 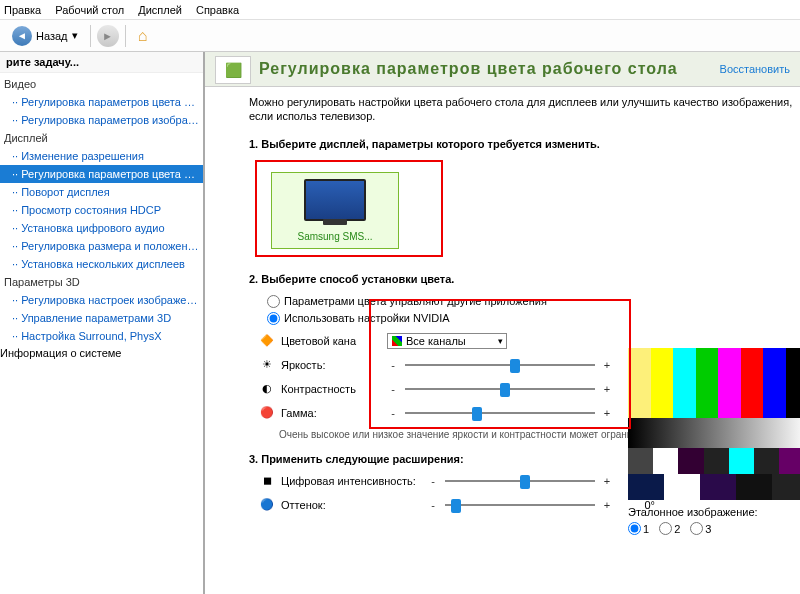 What do you see at coordinates (714, 474) in the screenshot?
I see `tv-bars` at bounding box center [714, 474].